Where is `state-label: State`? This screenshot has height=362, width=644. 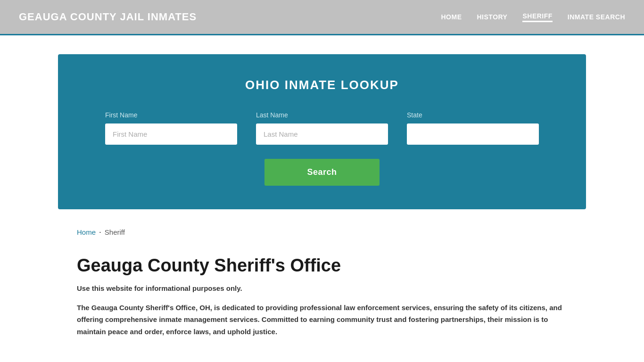
state-label: State is located at coordinates (473, 115).